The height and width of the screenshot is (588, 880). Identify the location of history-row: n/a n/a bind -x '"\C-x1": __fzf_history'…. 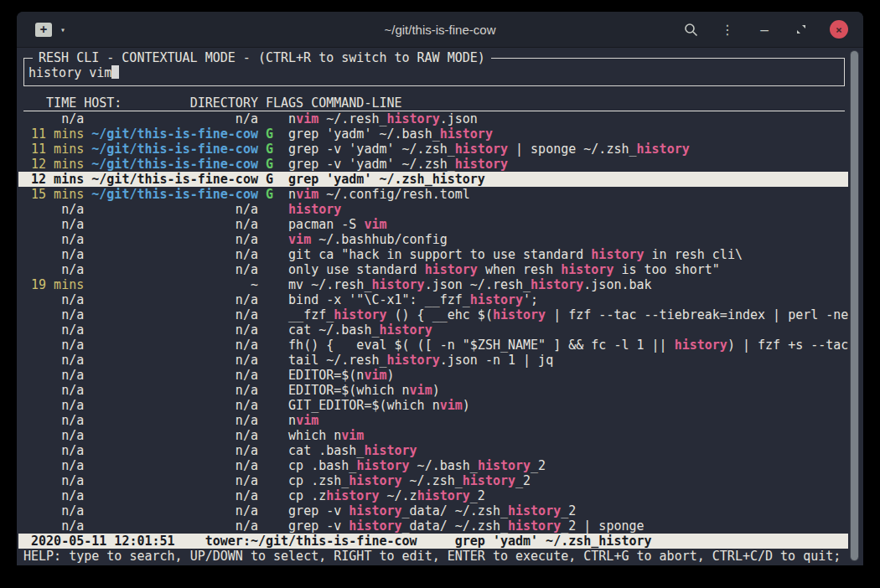
(434, 300).